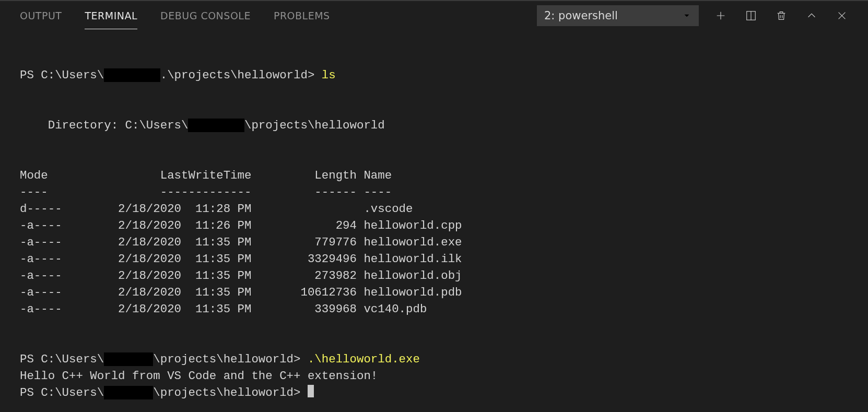 The width and height of the screenshot is (868, 412). Describe the element at coordinates (206, 175) in the screenshot. I see `ls-header: Mode LastWriteTime Length Name` at that location.